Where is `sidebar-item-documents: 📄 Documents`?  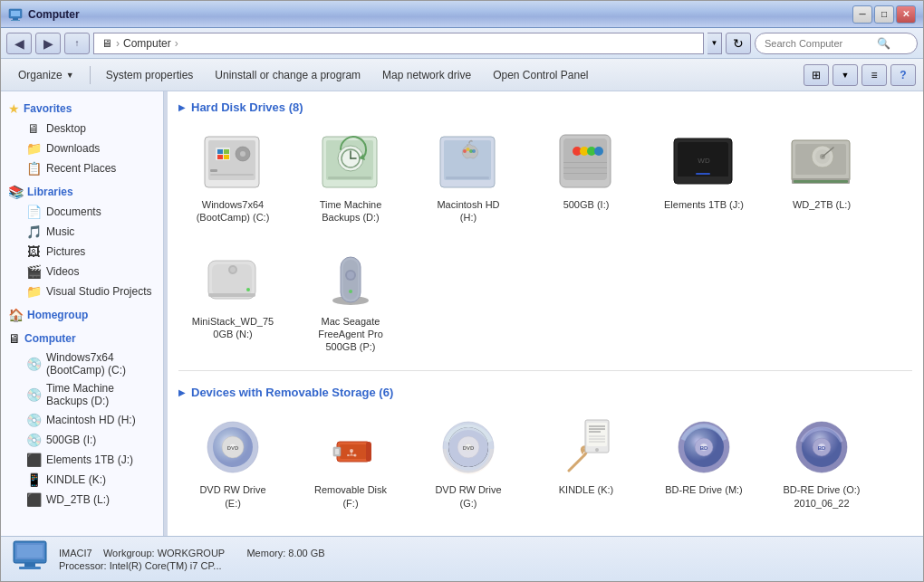 sidebar-item-documents: 📄 Documents is located at coordinates (82, 212).